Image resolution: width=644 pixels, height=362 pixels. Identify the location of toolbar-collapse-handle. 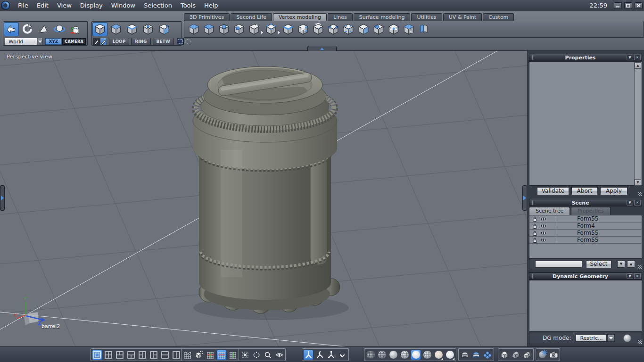
(322, 48).